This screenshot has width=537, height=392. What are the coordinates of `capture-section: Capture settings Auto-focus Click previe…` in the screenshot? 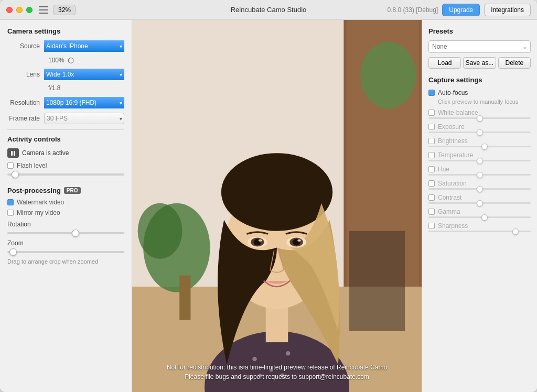 It's located at (479, 154).